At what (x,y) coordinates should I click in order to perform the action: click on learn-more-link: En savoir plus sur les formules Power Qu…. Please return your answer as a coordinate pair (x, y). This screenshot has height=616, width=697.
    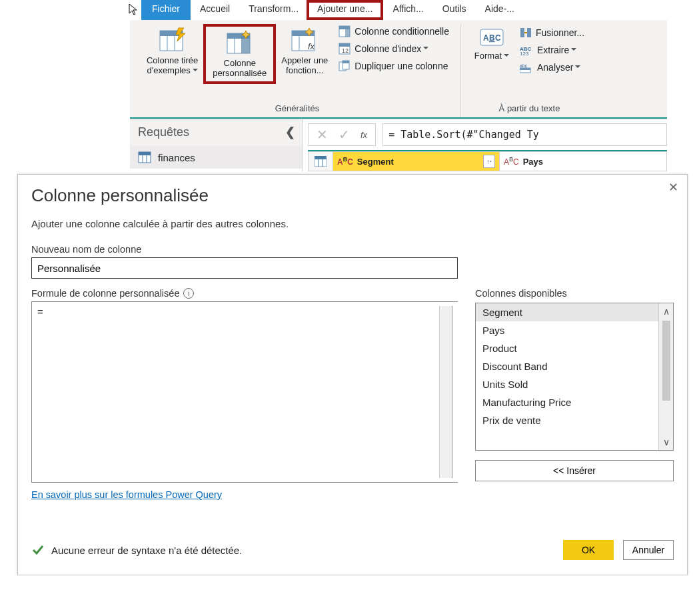
    Looking at the image, I should click on (127, 495).